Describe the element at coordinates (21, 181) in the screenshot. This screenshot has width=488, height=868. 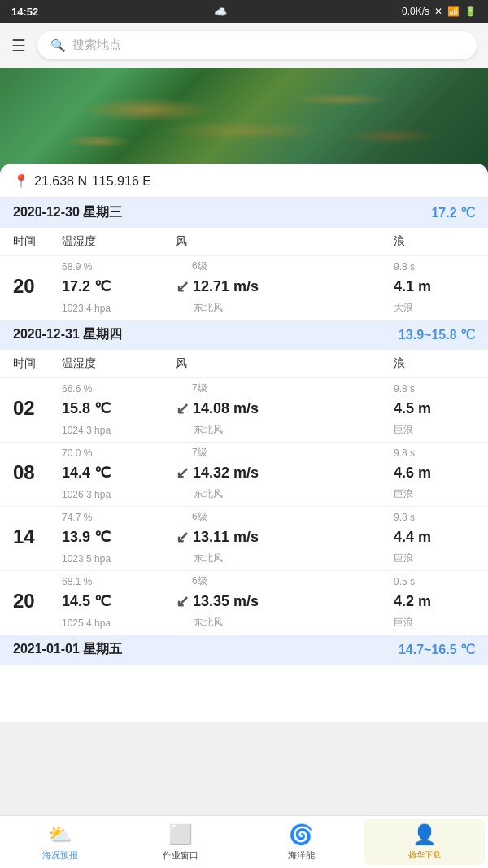
I see `pin-icon: 📍` at that location.